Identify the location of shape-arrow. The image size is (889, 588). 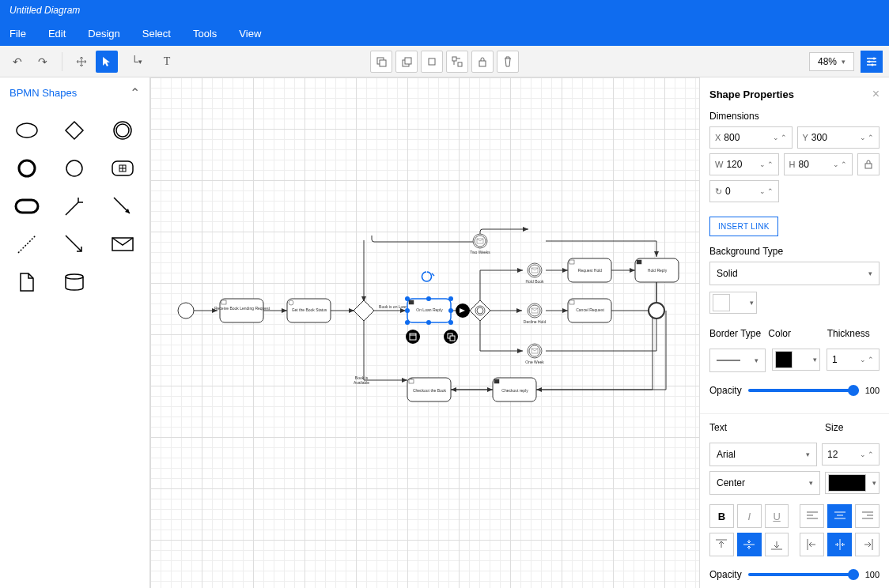
(123, 206).